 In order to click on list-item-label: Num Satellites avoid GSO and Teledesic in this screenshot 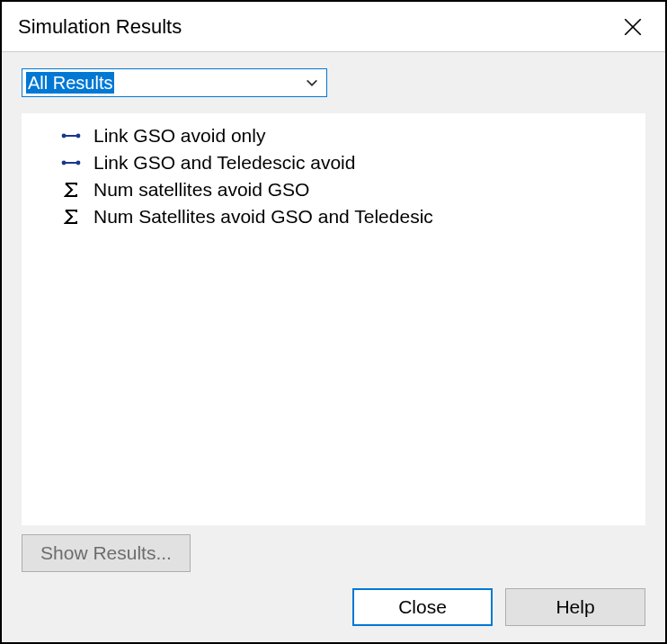, I will do `click(263, 217)`.